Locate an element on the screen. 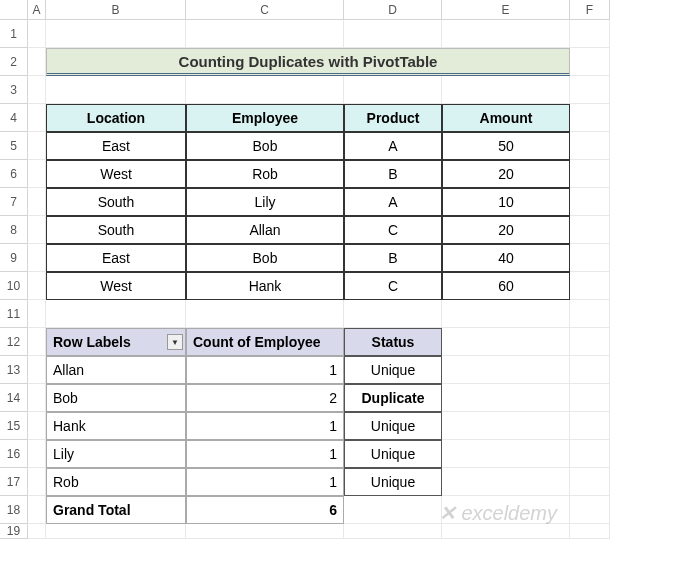 The width and height of the screenshot is (677, 585). cell-E3 is located at coordinates (506, 90).